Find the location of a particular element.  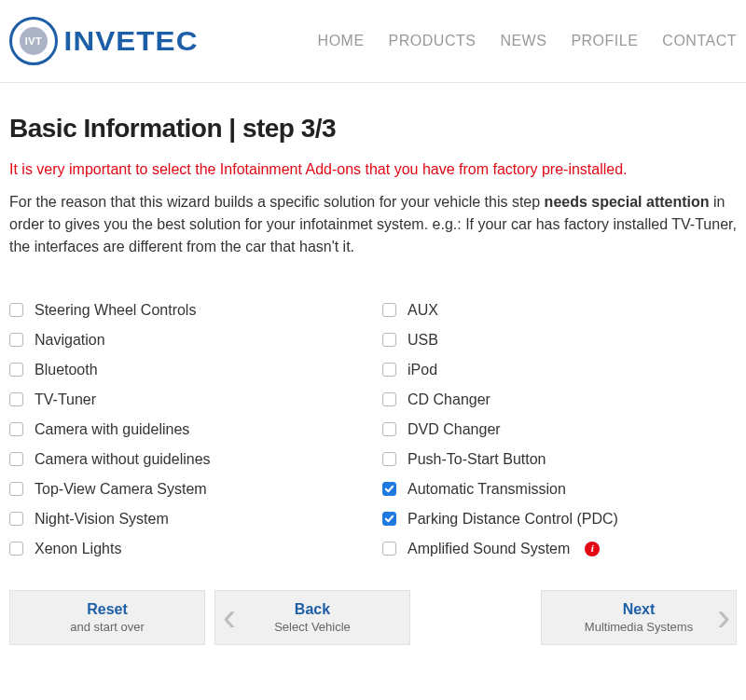

nav-contact: CONTACT is located at coordinates (699, 41).